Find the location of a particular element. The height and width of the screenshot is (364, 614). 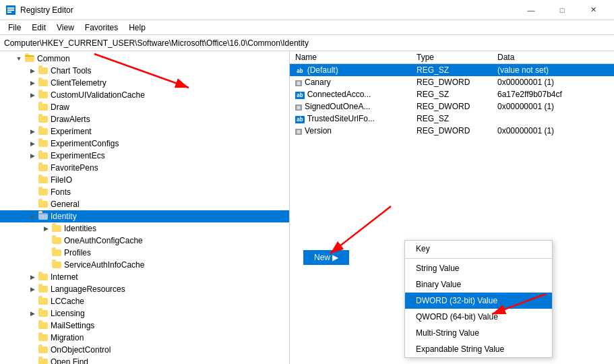

expander-clienttelemetry: ▶ is located at coordinates (32, 83).